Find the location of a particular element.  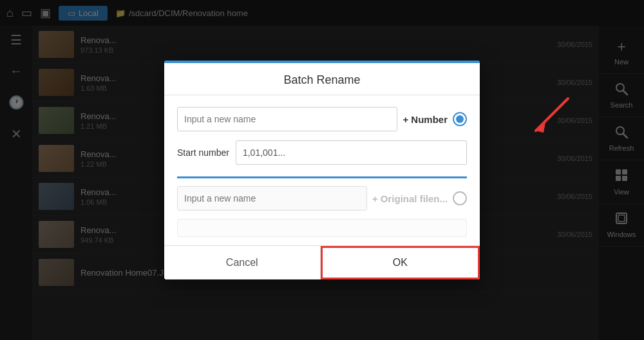

partial-row is located at coordinates (322, 229).